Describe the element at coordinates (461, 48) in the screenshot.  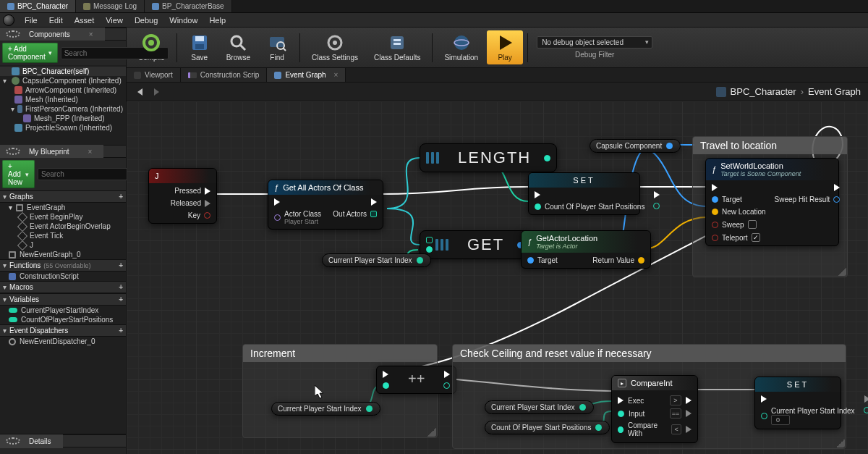
I see `simulation-button: Simulation` at that location.